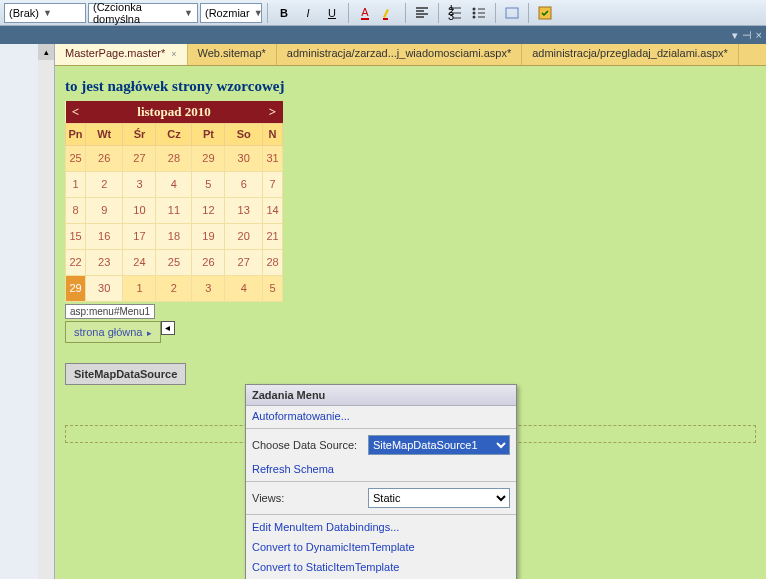 The image size is (766, 579). I want to click on calendar-prev-button: <, so click(76, 112).